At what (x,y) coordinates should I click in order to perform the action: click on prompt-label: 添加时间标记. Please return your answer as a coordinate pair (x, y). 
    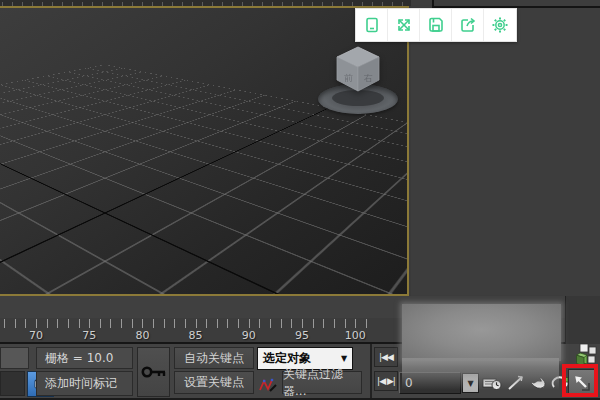
    Looking at the image, I should click on (81, 384).